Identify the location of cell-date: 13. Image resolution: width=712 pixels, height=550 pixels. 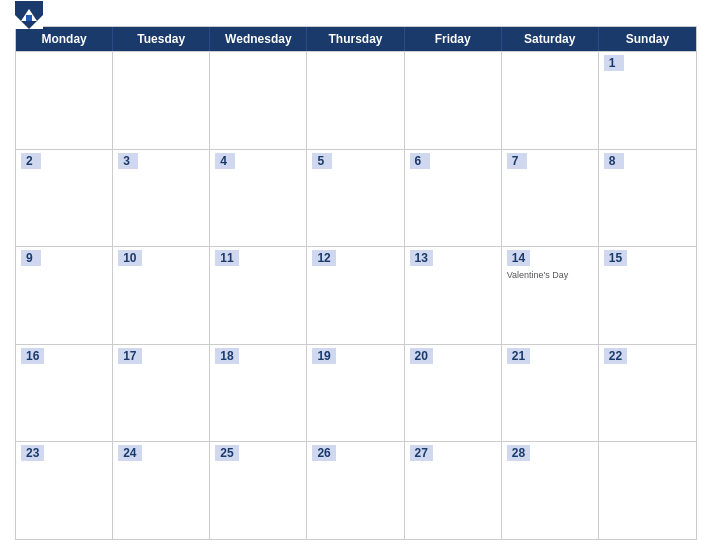
(422, 258).